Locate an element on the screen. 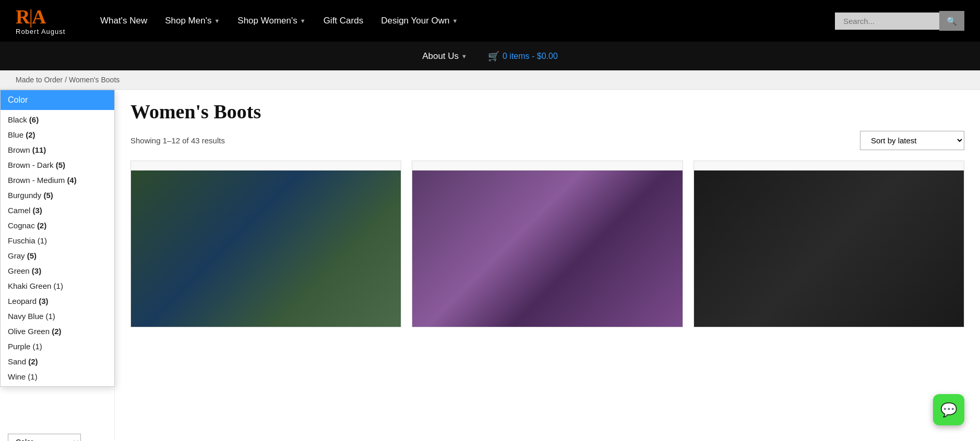 The width and height of the screenshot is (980, 441). color-list-item: Cognac (2) is located at coordinates (57, 225).